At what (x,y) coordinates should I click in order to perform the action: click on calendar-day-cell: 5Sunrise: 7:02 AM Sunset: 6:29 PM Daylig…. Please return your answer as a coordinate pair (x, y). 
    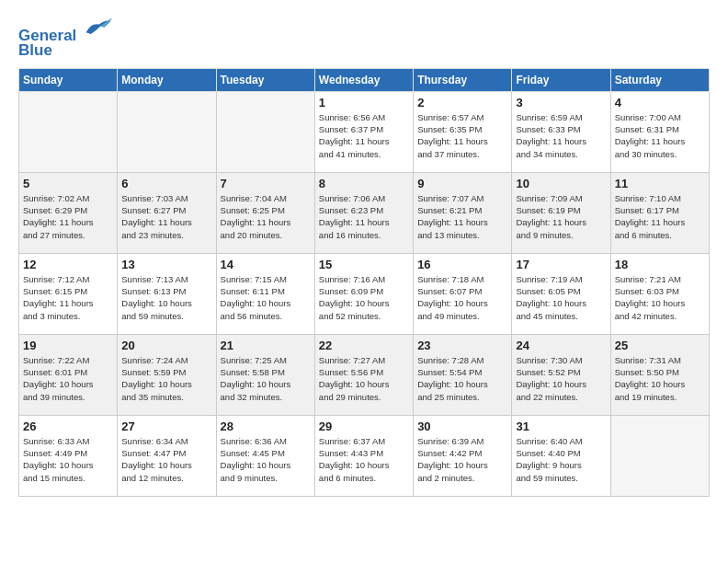
    Looking at the image, I should click on (68, 213).